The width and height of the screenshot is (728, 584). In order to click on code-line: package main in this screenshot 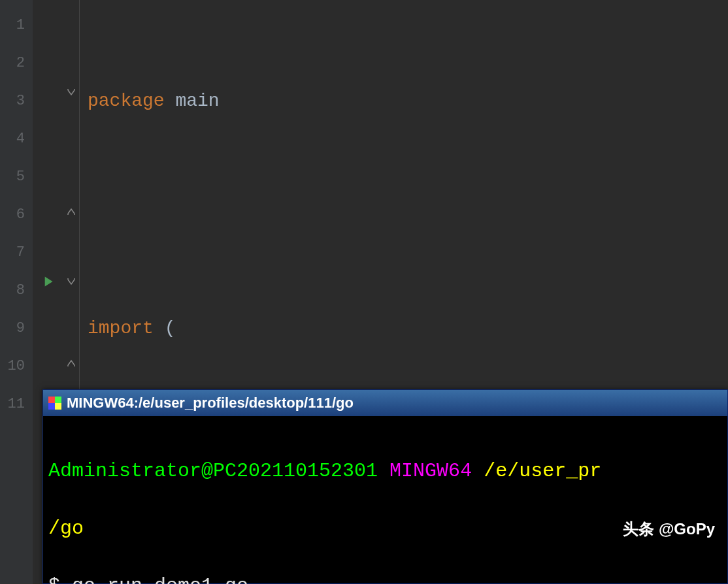, I will do `click(352, 101)`.